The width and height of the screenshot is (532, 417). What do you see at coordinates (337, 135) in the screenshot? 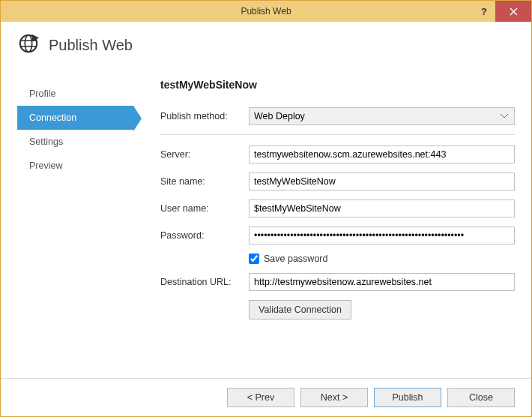
I see `divider` at bounding box center [337, 135].